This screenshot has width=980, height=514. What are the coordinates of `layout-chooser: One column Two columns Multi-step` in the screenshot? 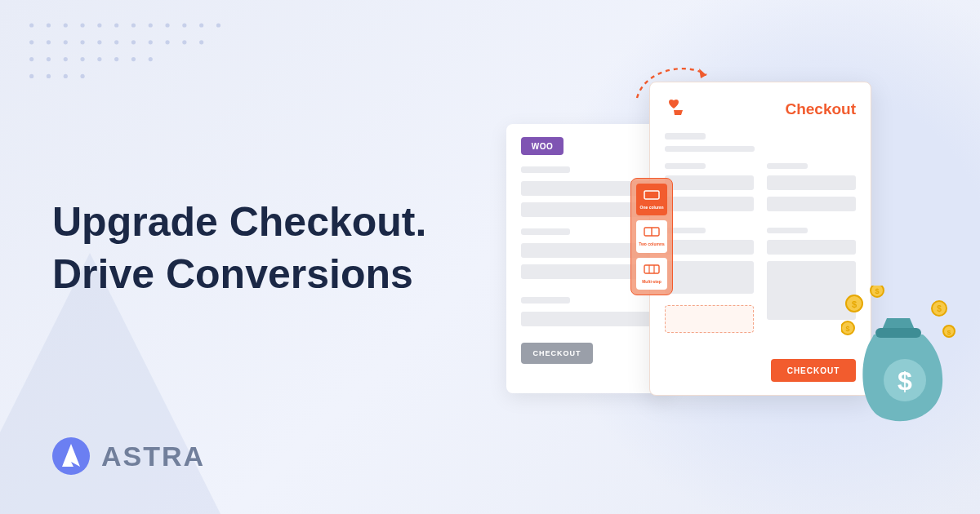 It's located at (652, 237).